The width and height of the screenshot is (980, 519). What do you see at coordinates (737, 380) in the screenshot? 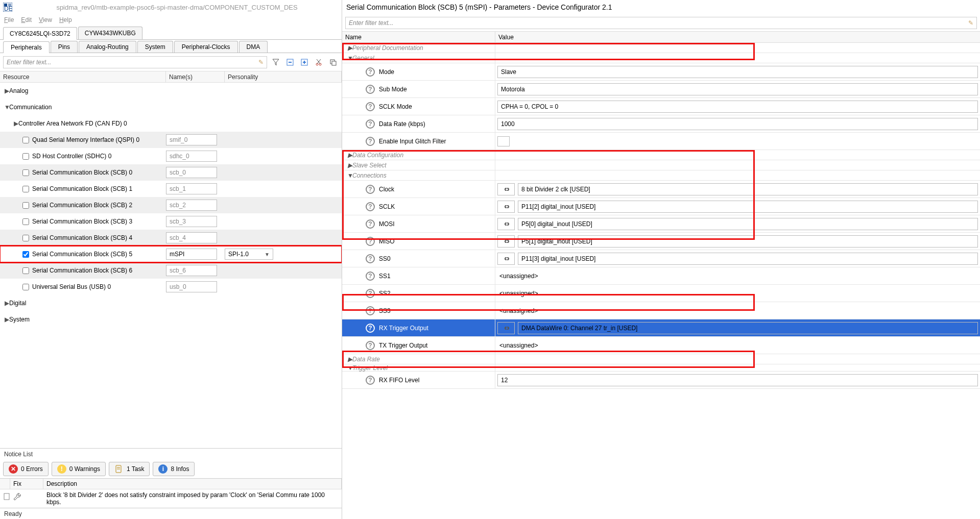
I see `value-field: 12` at bounding box center [737, 380].